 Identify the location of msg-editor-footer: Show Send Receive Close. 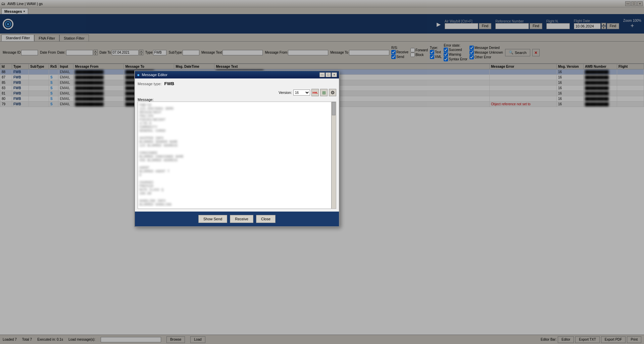
(237, 219).